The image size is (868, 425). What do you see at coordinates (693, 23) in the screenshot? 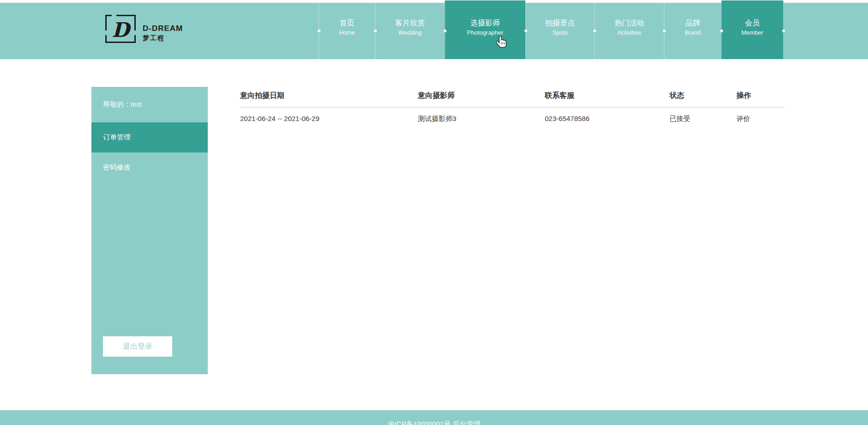
I see `nav-label-zh: 品牌` at bounding box center [693, 23].